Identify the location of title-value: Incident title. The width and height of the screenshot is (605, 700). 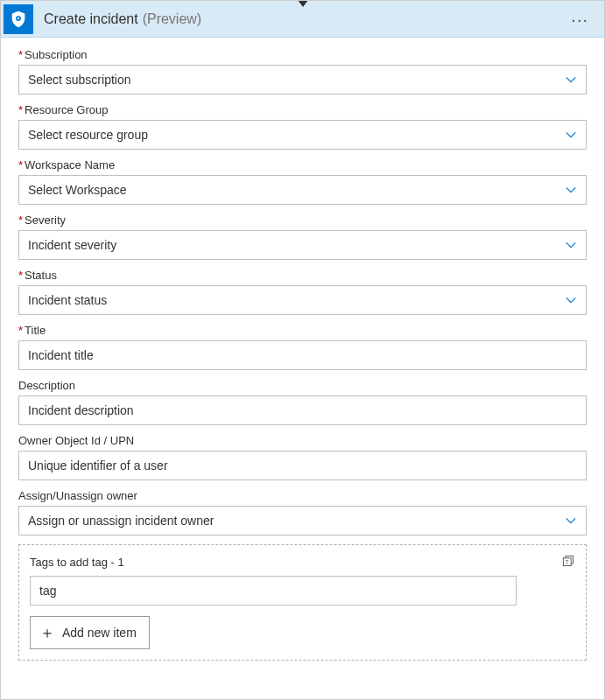
(61, 355).